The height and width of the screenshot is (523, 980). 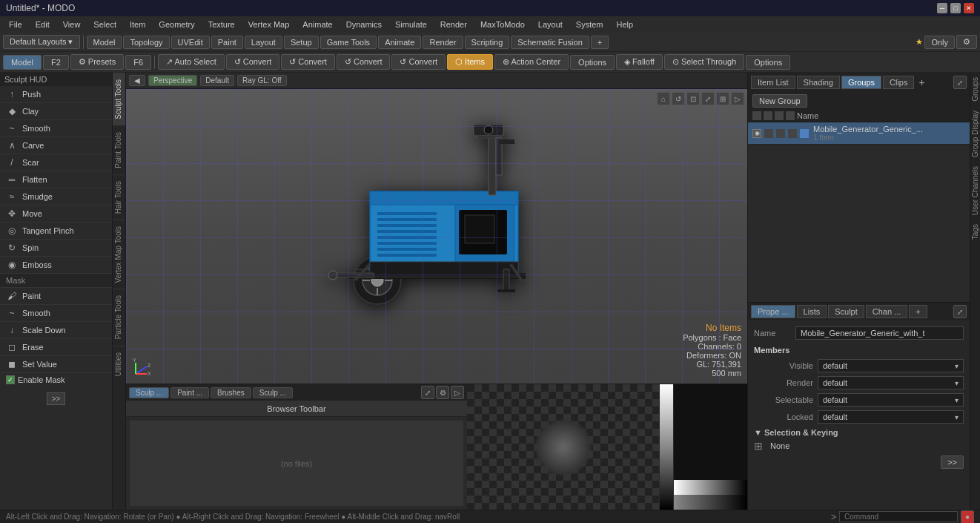 What do you see at coordinates (72, 24) in the screenshot?
I see `menu-item-view: View` at bounding box center [72, 24].